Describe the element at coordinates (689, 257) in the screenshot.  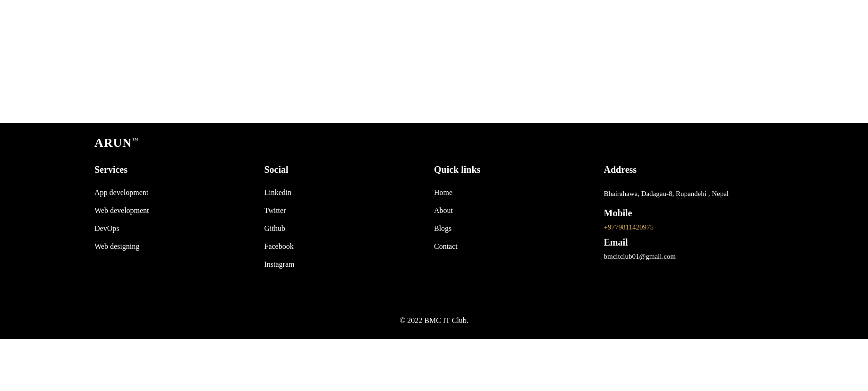
I see `email-value: bmcitclub01@gmail.com` at that location.